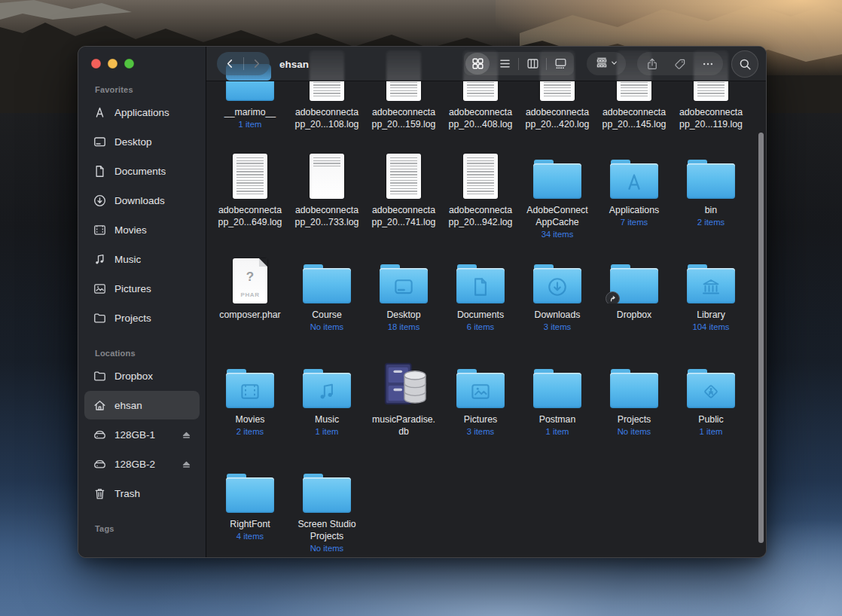 This screenshot has width=842, height=616. Describe the element at coordinates (142, 142) in the screenshot. I see `sidebar-item-desktop: Desktop` at that location.